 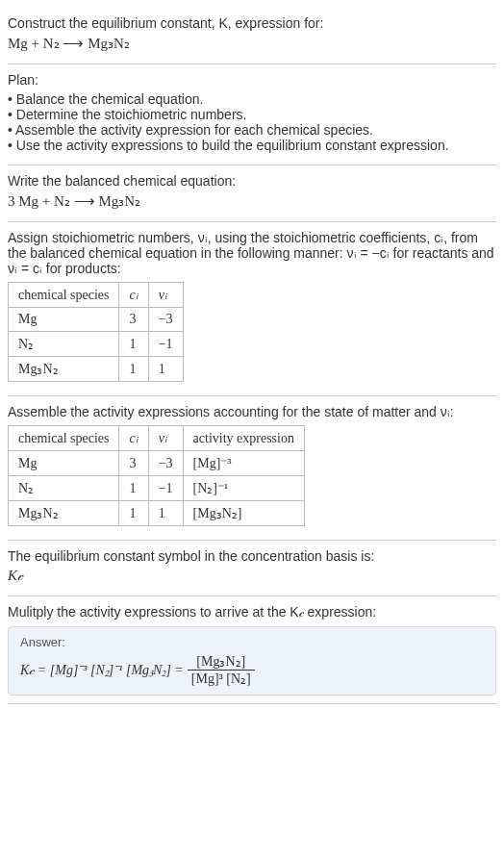 What do you see at coordinates (243, 464) in the screenshot?
I see `cell-ae: [Mg]⁻³` at bounding box center [243, 464].